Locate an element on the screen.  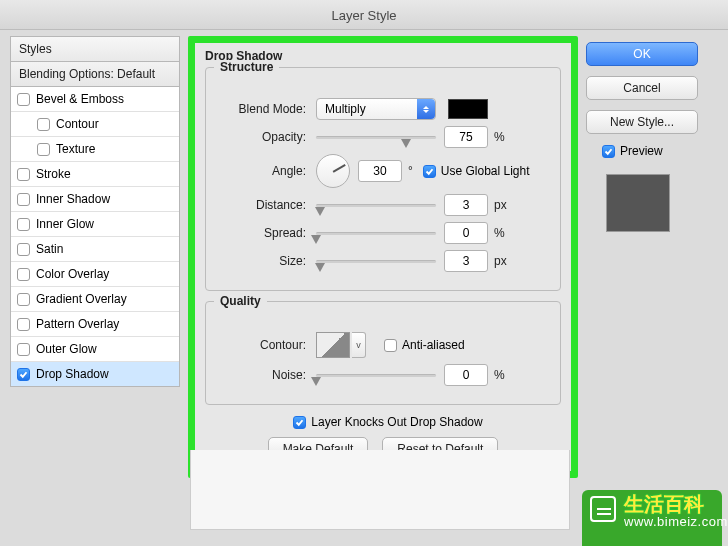
style-item-inner-shadow: Inner Shadow is located at coordinates (95, 200).